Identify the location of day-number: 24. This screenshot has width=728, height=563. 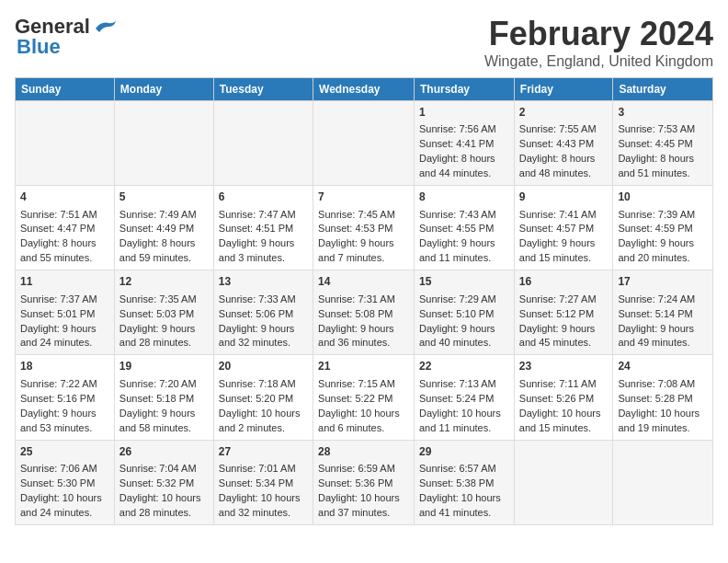
(663, 366).